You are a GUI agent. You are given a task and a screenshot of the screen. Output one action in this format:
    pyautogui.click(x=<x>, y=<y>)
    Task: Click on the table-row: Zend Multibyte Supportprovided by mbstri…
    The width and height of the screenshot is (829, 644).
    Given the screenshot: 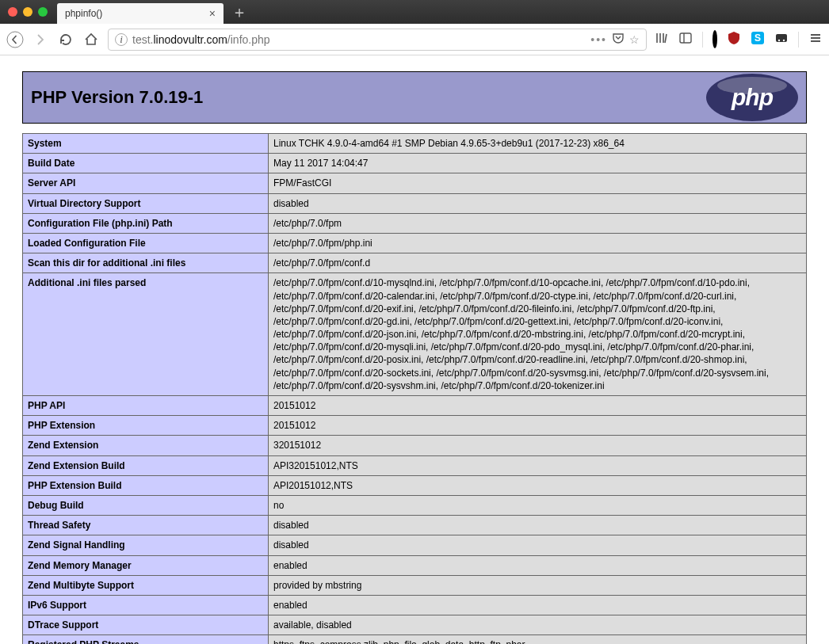 What is the action you would take?
    pyautogui.click(x=415, y=585)
    